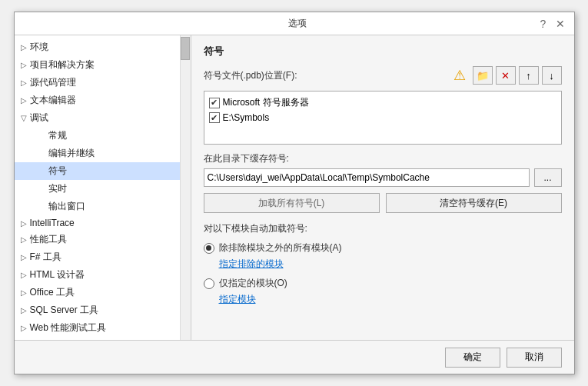 The height and width of the screenshot is (386, 588). What do you see at coordinates (483, 75) in the screenshot?
I see `folder-icon-button: 📁` at bounding box center [483, 75].